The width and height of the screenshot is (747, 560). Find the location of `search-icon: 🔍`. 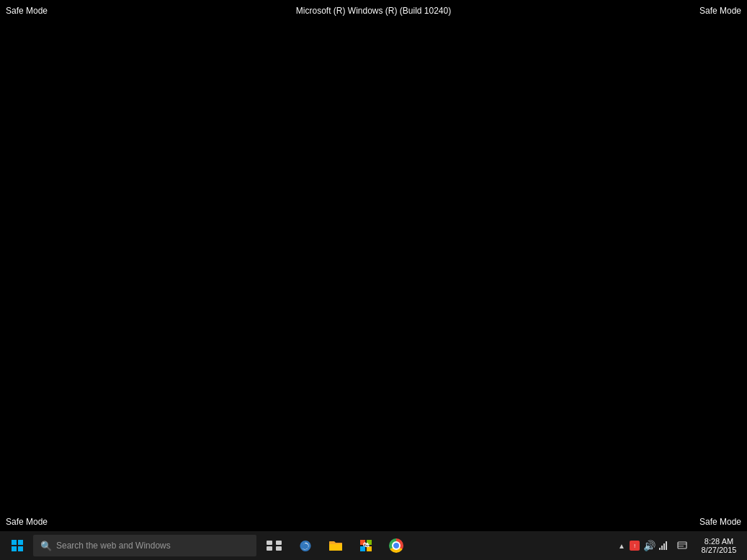

search-icon: 🔍 is located at coordinates (46, 546).